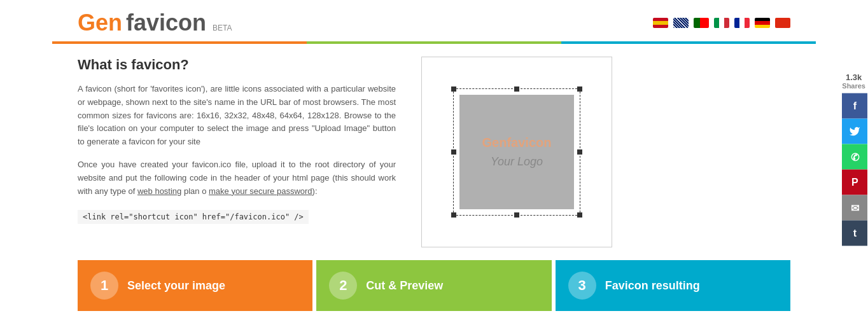 The image size is (868, 318). What do you see at coordinates (179, 43) in the screenshot?
I see `nav-orange` at bounding box center [179, 43].